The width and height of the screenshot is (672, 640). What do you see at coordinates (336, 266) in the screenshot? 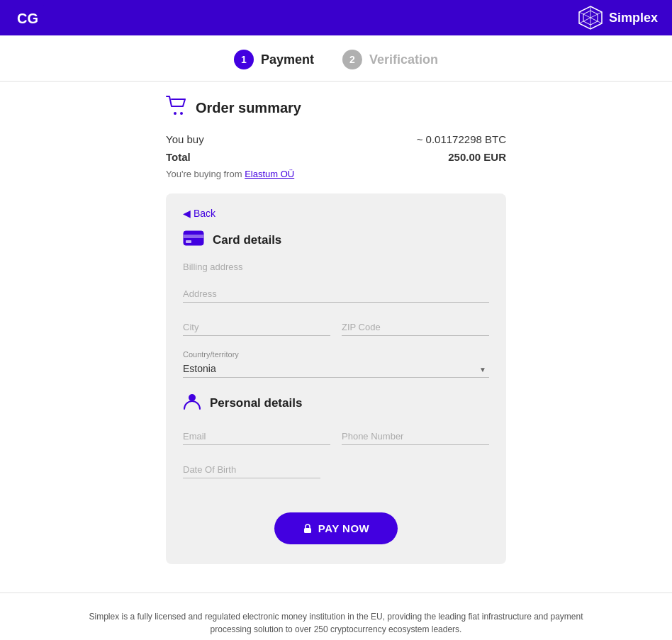
I see `billing-address-label: Billing address` at bounding box center [336, 266].